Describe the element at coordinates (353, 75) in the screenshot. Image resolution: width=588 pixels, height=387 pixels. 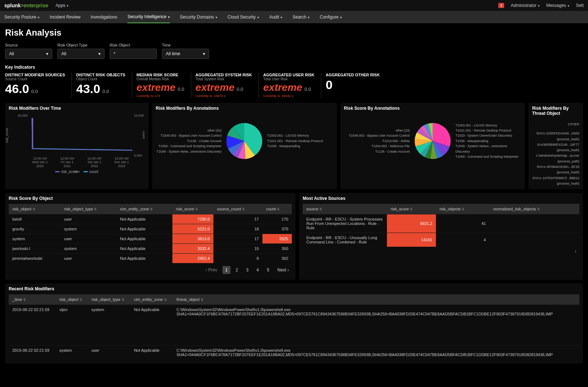
I see `kpi-title: AGGREGATED OTHER RISK` at that location.